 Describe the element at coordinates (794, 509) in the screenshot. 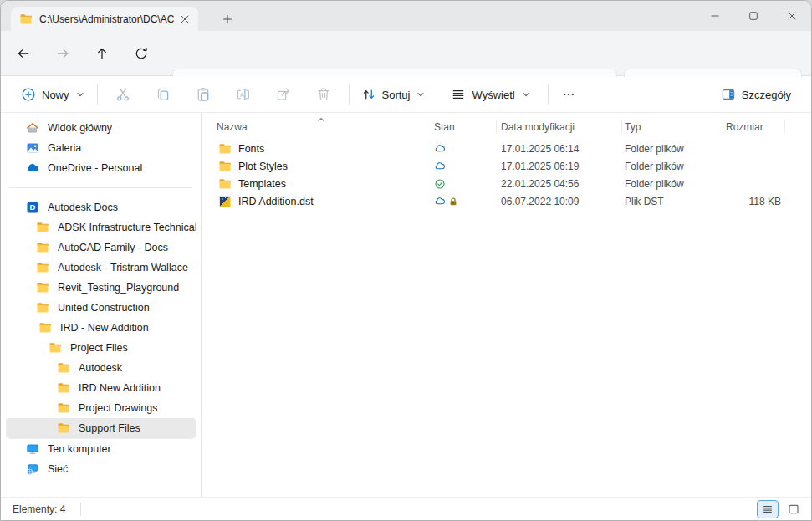

I see `large-icons-view-toggle` at that location.